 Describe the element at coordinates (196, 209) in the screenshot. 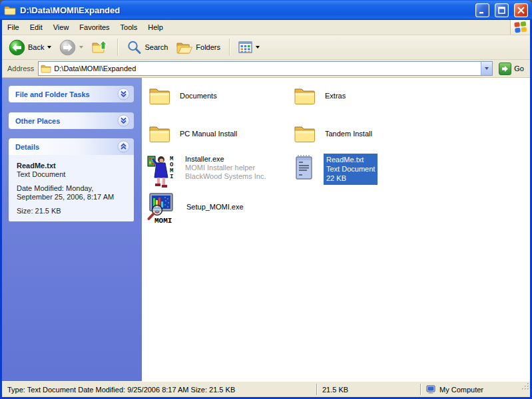

I see `file-tile-setup-momi-exe: MOMI Setup_MOMI.exe` at that location.